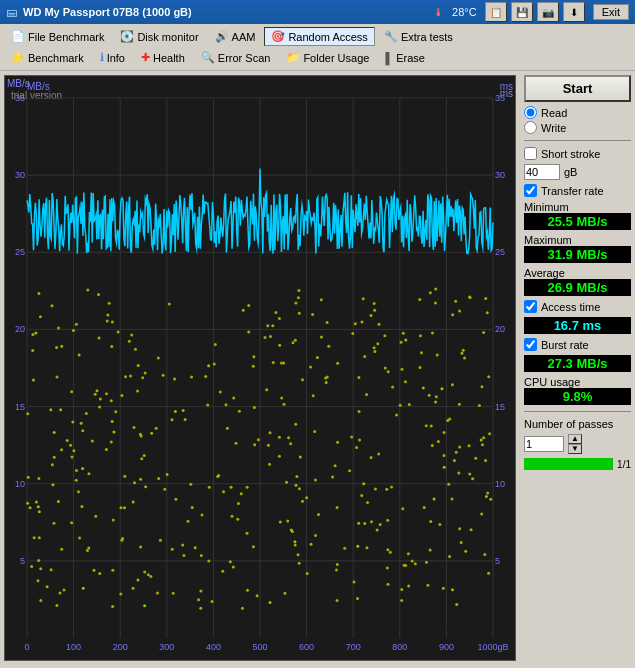 This screenshot has height=668, width=635. I want to click on file-benchmark-button: 📄 File Benchmark, so click(58, 36).